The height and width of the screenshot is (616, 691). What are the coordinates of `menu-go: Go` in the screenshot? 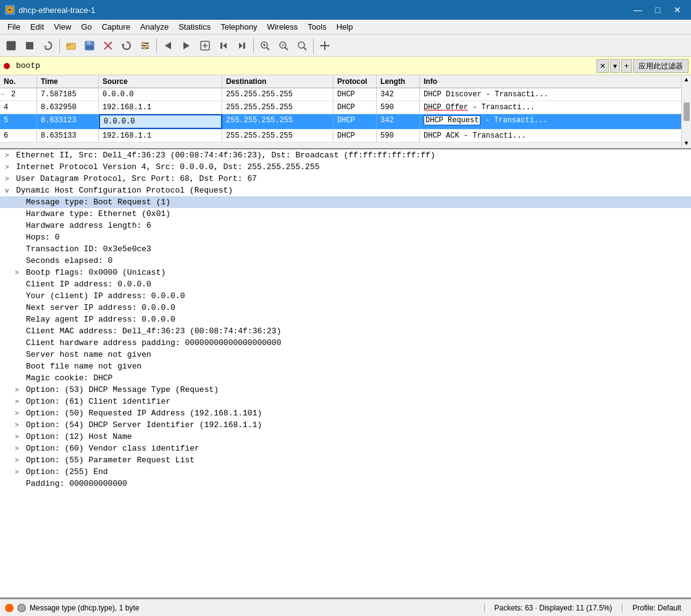 It's located at (86, 27).